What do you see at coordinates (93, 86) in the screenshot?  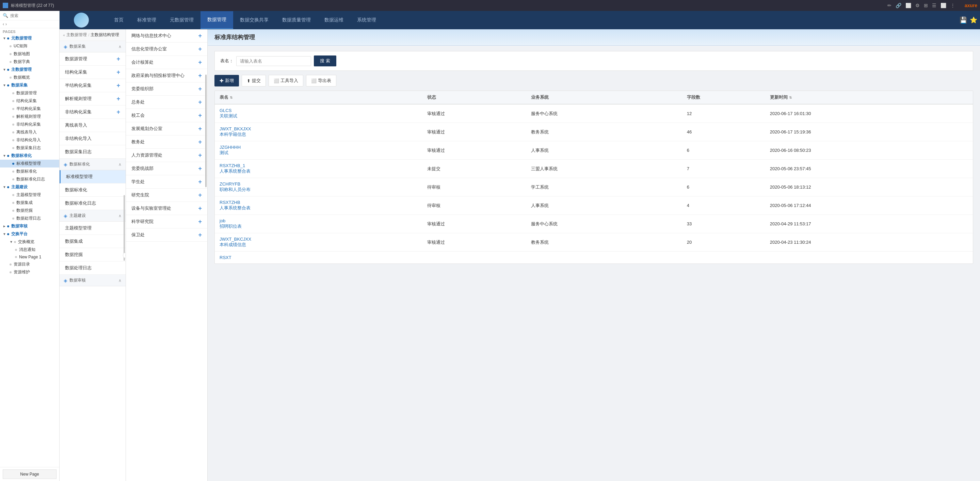 I see `nav-item-semicollect: 半结构化采集+` at bounding box center [93, 86].